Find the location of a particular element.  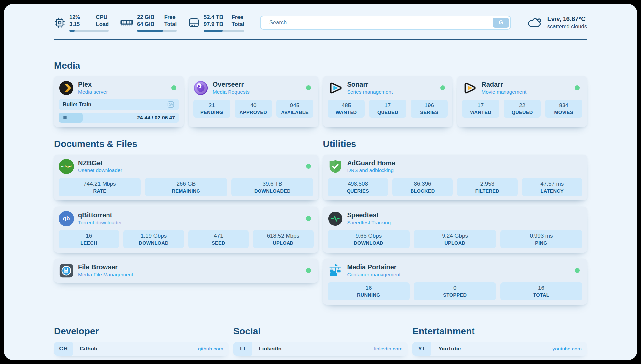

stat-box: 485WANTED is located at coordinates (346, 109).